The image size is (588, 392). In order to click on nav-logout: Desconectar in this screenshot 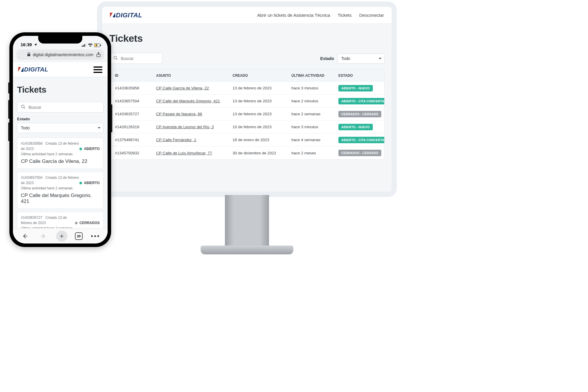, I will do `click(372, 15)`.